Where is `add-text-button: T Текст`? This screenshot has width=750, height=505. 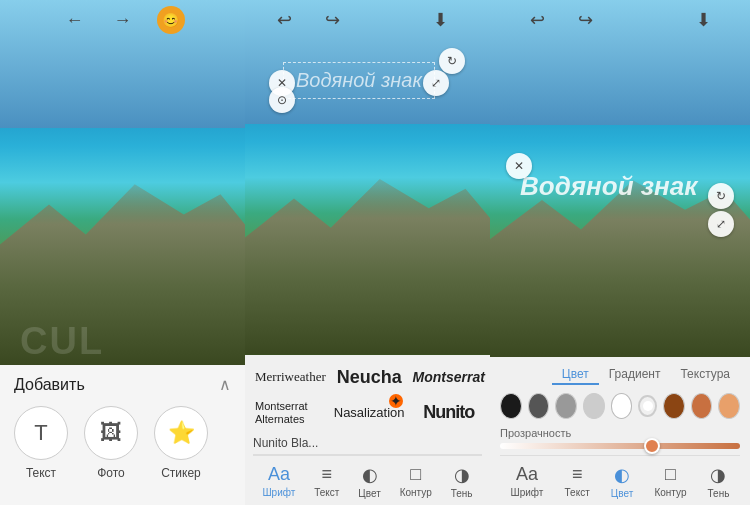
add-text-button: T Текст is located at coordinates (41, 443).